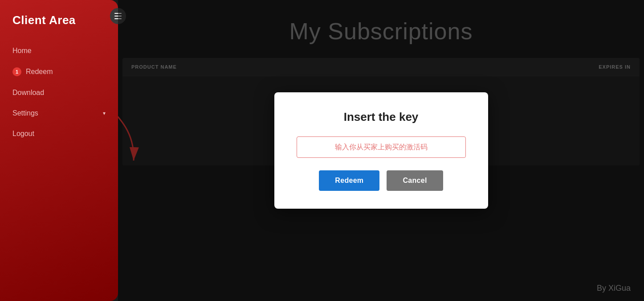 The image size is (644, 301). I want to click on sidebar-item-redeem: 1 Redeem, so click(59, 72).